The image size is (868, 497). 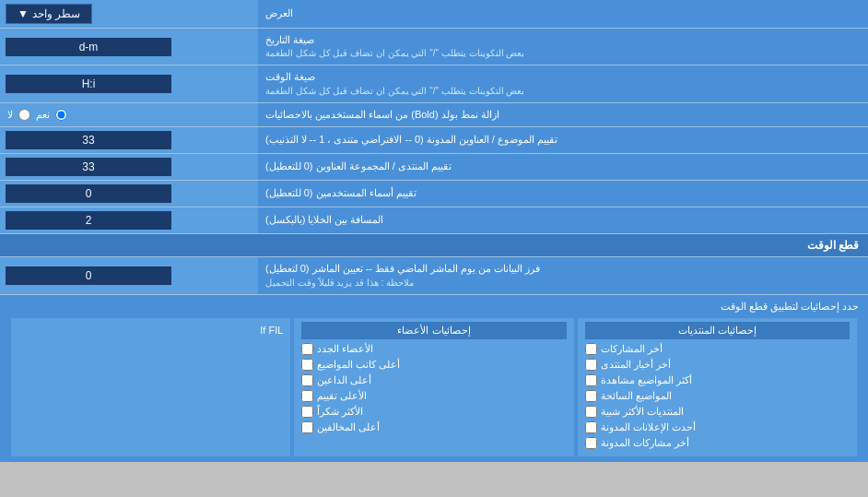 I want to click on usernames-order-input-cell, so click(x=129, y=194).